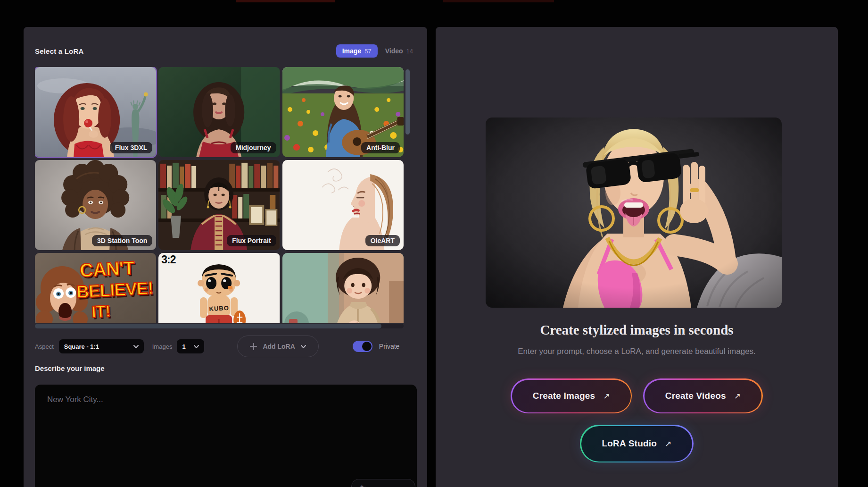 The width and height of the screenshot is (868, 487). What do you see at coordinates (208, 326) in the screenshot?
I see `grid-horizontal-scrollbar-thumb` at bounding box center [208, 326].